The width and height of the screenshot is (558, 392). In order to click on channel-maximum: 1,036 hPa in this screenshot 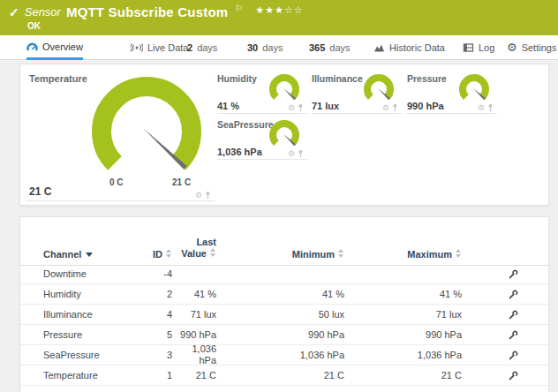, I will do `click(403, 355)`.